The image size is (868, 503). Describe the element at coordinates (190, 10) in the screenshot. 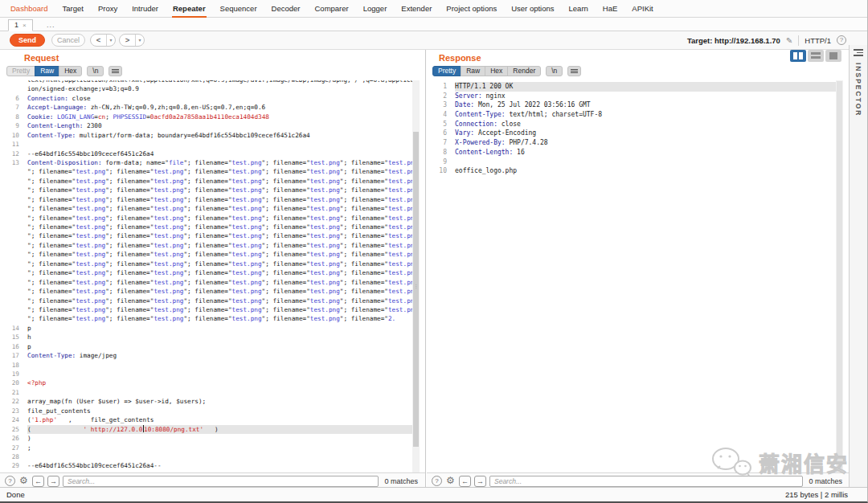

I see `menu-item-repeater: Repeater` at that location.